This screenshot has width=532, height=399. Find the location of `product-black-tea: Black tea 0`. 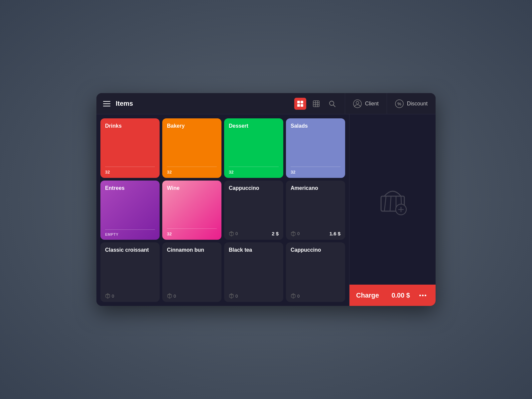

product-black-tea: Black tea 0 is located at coordinates (254, 272).